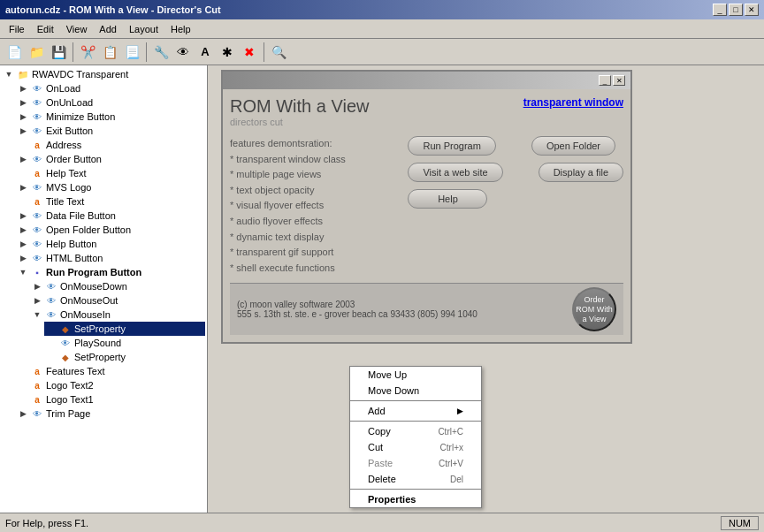 The width and height of the screenshot is (764, 532). I want to click on tree-item-setproperty1: ◆ SetProperty, so click(125, 329).